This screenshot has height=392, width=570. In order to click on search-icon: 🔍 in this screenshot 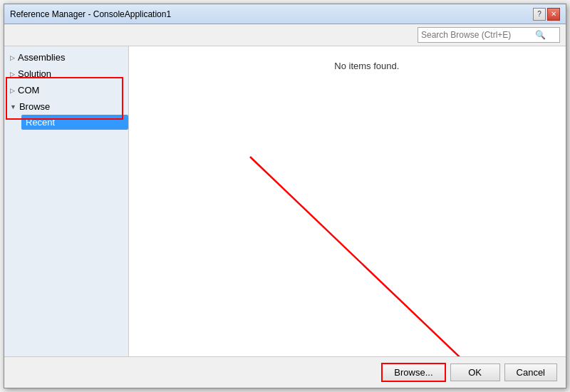, I will do `click(540, 35)`.